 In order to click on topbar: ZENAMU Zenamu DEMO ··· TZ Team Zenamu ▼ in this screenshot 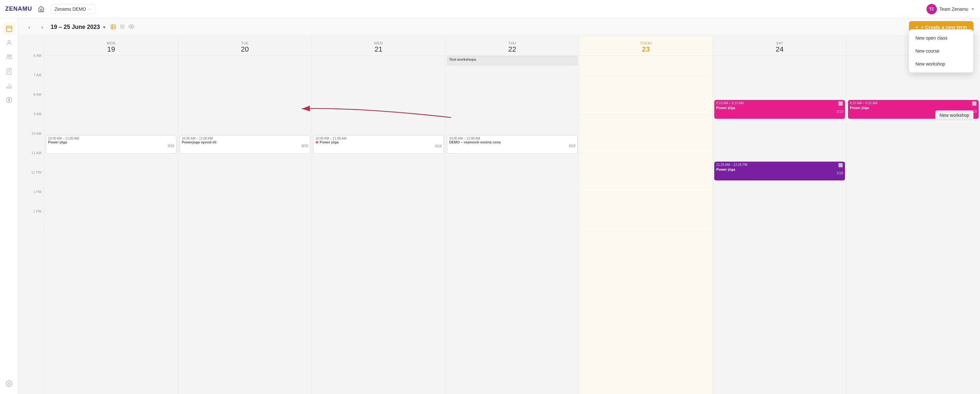, I will do `click(490, 9)`.